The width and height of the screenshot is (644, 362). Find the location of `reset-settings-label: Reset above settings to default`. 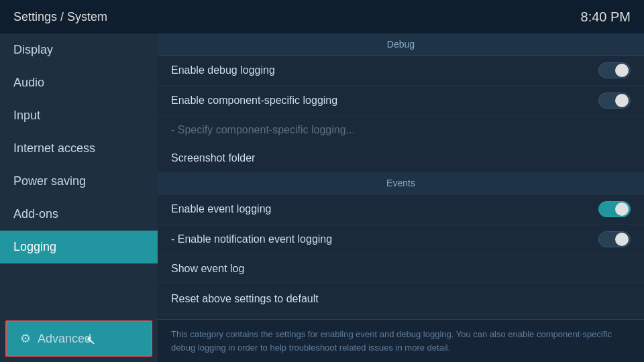

reset-settings-label: Reset above settings to default is located at coordinates (245, 299).